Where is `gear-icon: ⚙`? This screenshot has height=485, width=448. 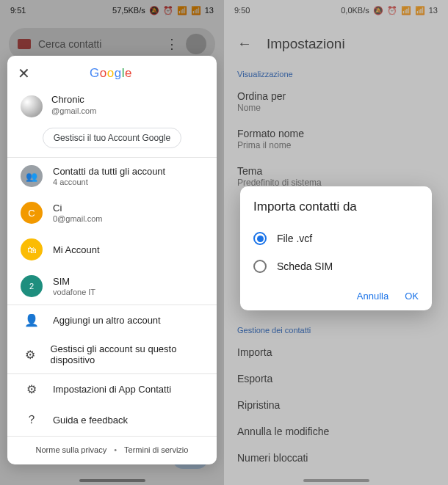
gear-icon: ⚙ is located at coordinates (32, 389).